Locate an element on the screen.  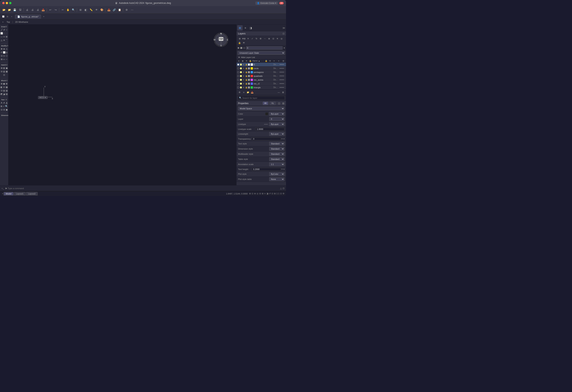
panel-expand-icon: ≫ is located at coordinates (284, 28).